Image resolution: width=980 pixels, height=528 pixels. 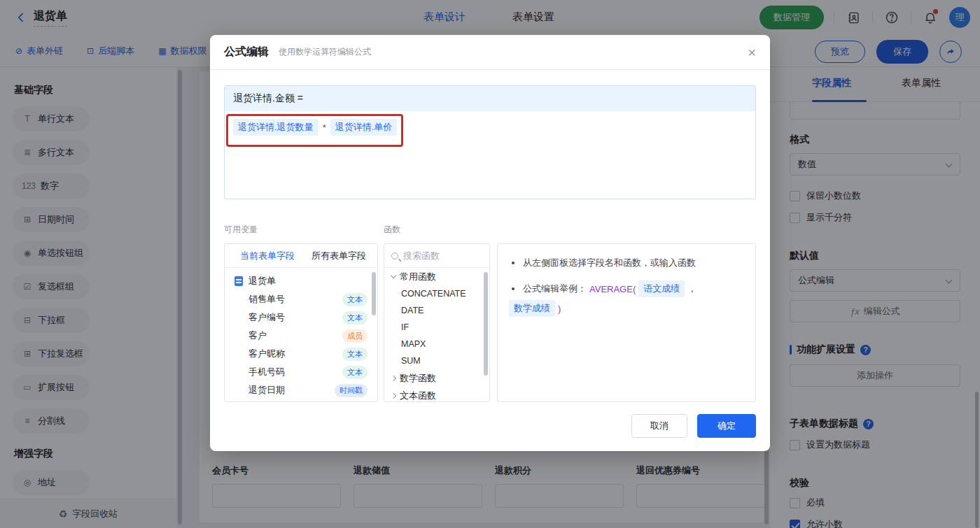 What do you see at coordinates (301, 299) in the screenshot?
I see `variable-row-销售单号: 销售单号文本` at bounding box center [301, 299].